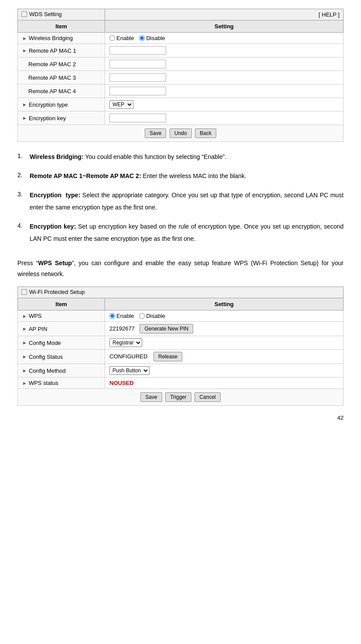 The height and width of the screenshot is (644, 361). Describe the element at coordinates (180, 157) in the screenshot. I see `section-1: 1. Wireless Bridging: You could enable t…` at that location.